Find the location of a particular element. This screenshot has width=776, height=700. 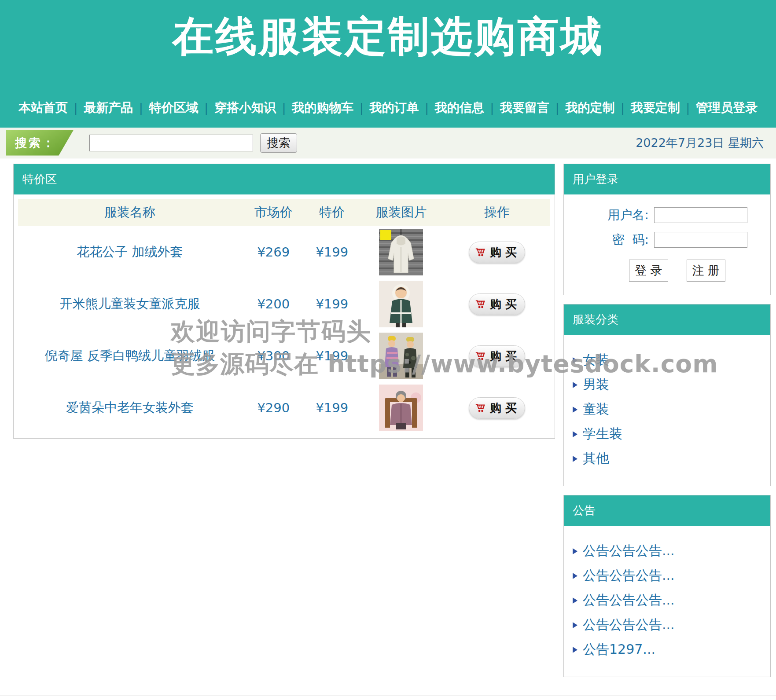

date-text: 2022年7月23日 星期六 is located at coordinates (700, 143).